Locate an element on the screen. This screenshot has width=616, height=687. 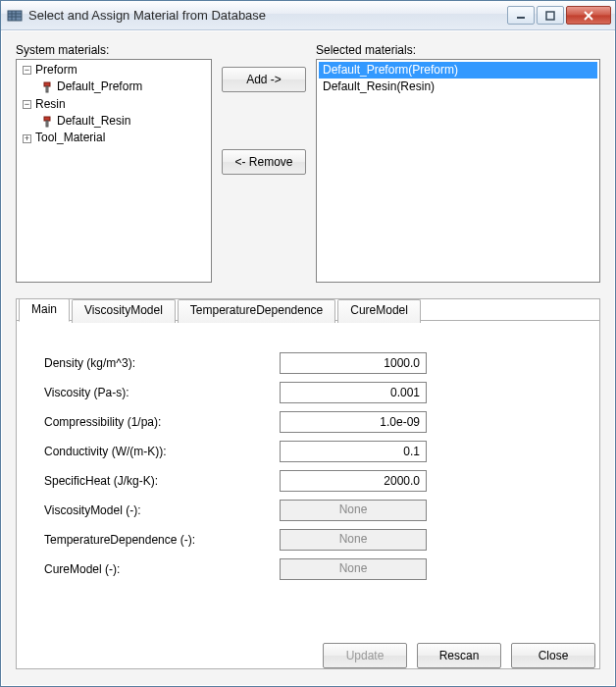
update-button: Update is located at coordinates (365, 656).